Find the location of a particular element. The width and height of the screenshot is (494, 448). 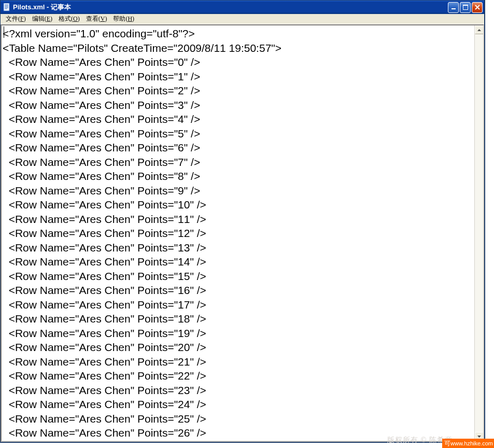

menu-format: 格式(O) is located at coordinates (69, 19).